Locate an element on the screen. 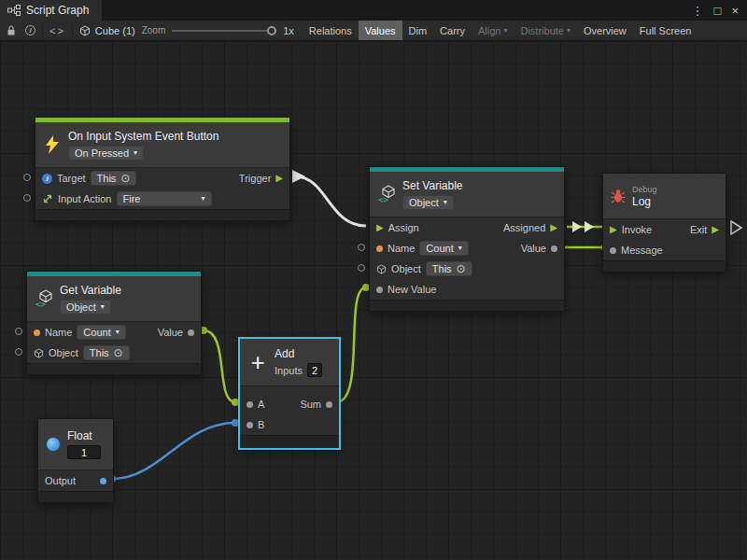 The height and width of the screenshot is (560, 747). full-screen-button: Full Screen is located at coordinates (666, 30).